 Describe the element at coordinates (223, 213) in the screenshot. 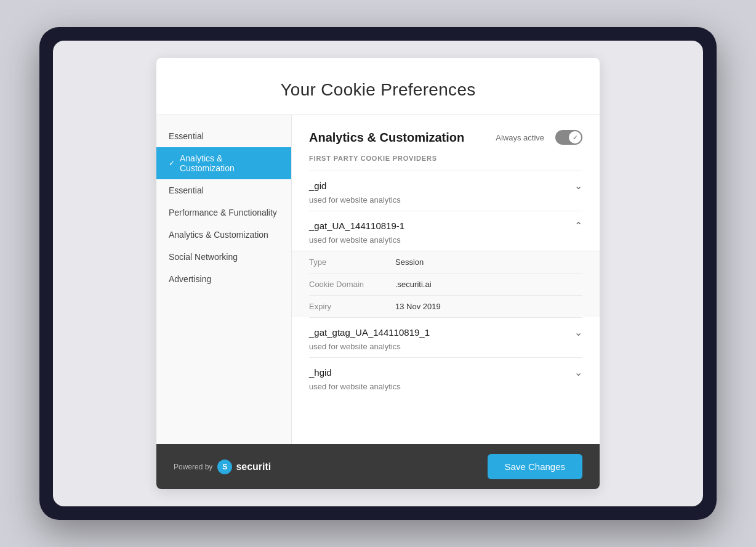

I see `sidebar-item-label: Performance & Functionality` at that location.